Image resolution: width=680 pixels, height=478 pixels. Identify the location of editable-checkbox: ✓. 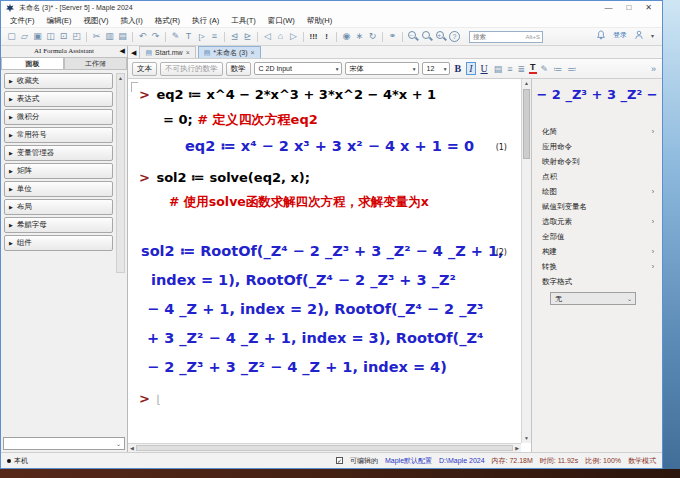
(340, 460).